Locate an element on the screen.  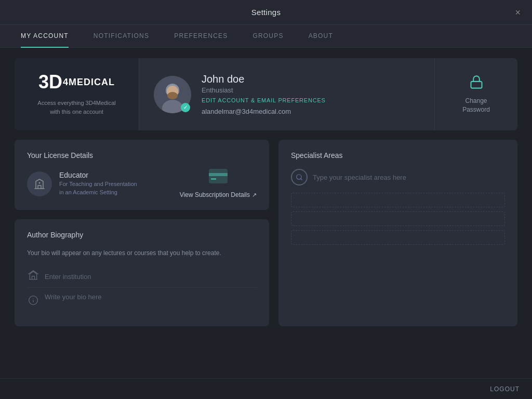
user-details: John doe Enthusiast EDIT ACCOUNT & EMAIL… is located at coordinates (311, 95).